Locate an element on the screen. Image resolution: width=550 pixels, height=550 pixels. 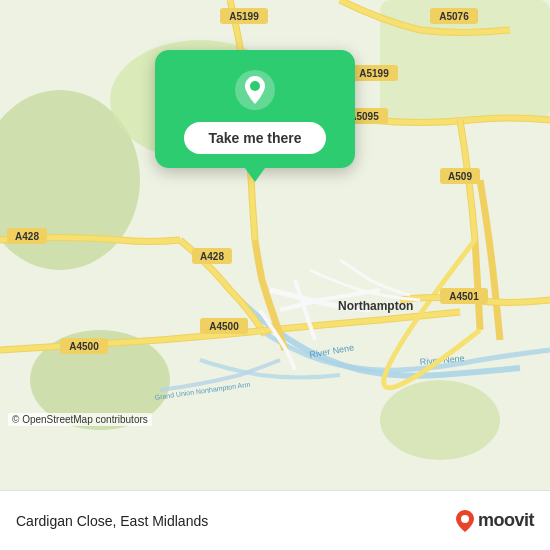
svg-text: A4501 is located at coordinates (464, 296).